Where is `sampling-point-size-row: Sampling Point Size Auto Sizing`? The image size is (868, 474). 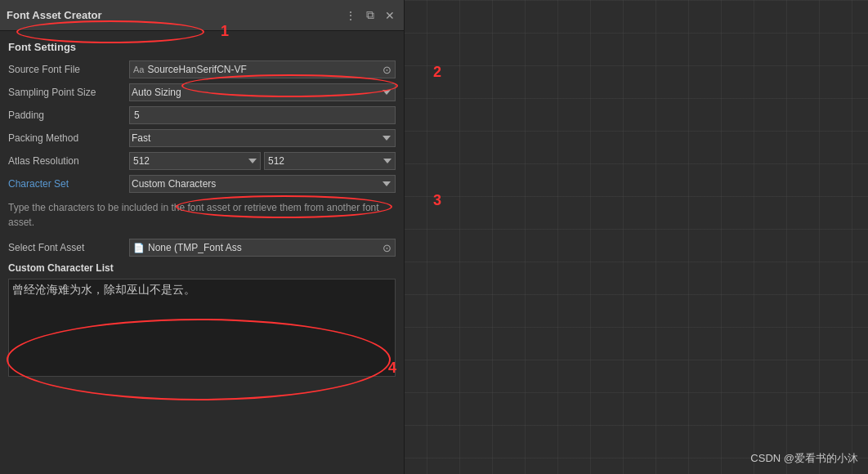
sampling-point-size-row: Sampling Point Size Auto Sizing is located at coordinates (202, 92).